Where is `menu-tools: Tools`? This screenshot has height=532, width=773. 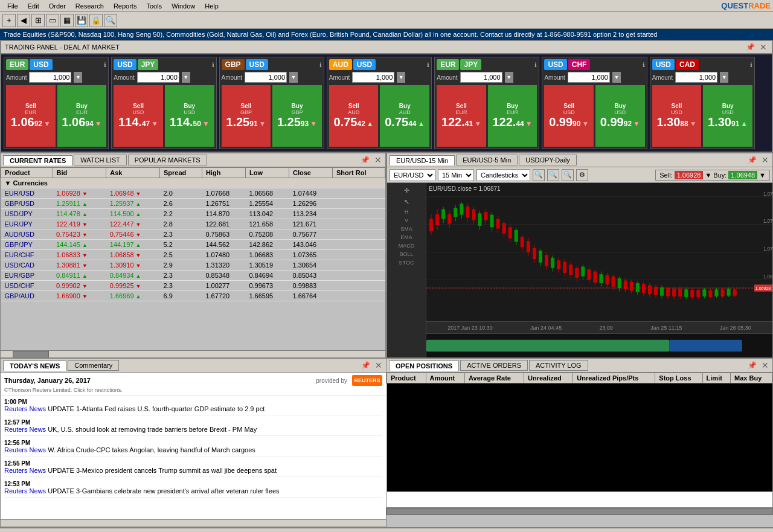 menu-tools: Tools is located at coordinates (154, 6).